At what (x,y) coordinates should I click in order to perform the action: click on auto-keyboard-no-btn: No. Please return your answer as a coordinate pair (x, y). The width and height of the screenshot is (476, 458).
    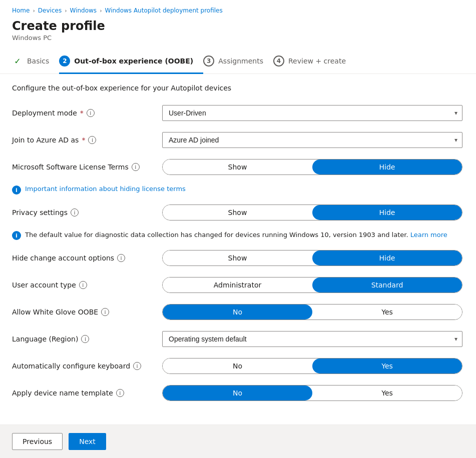
    Looking at the image, I should click on (237, 366).